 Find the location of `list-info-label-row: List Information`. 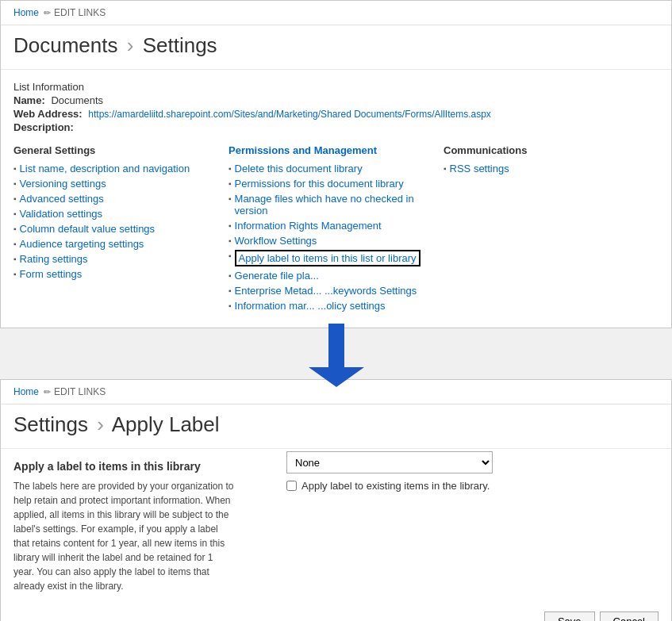

list-info-label-row: List Information is located at coordinates (336, 87).